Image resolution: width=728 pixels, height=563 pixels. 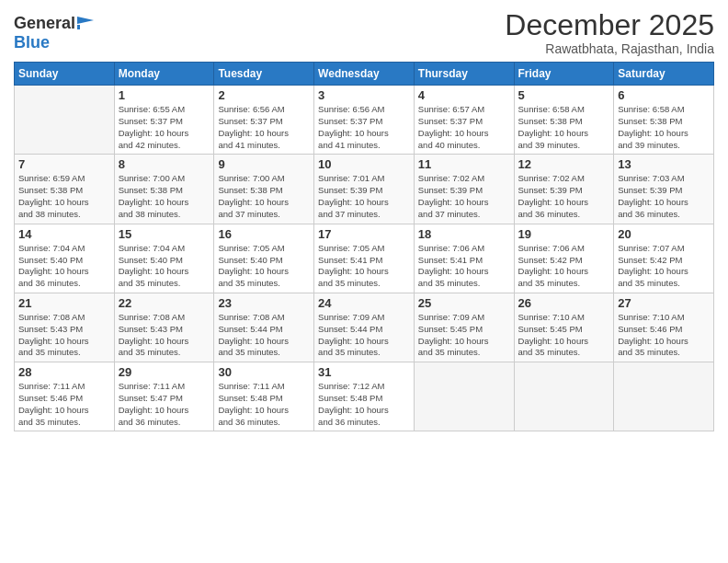 What do you see at coordinates (264, 335) in the screenshot?
I see `day-info: Sunrise: 7:08 AM Sunset: 5:44 PM Dayligh…` at bounding box center [264, 335].